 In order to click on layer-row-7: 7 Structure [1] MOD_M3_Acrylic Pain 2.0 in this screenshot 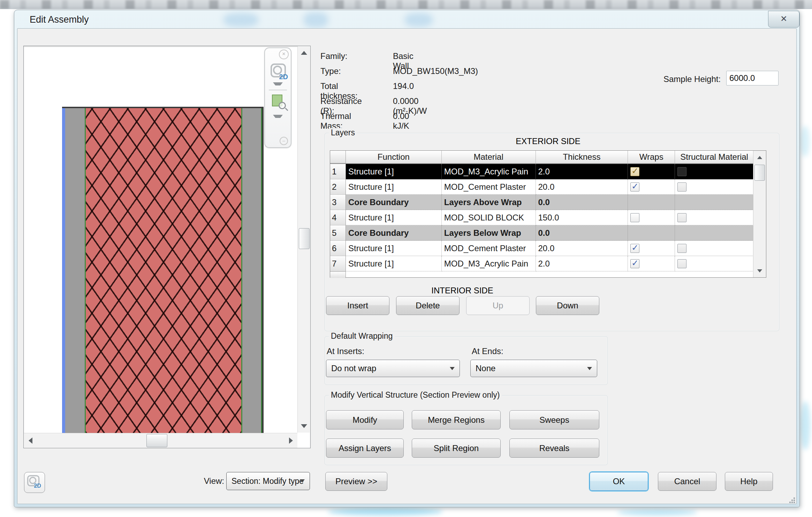, I will do `click(542, 264)`.